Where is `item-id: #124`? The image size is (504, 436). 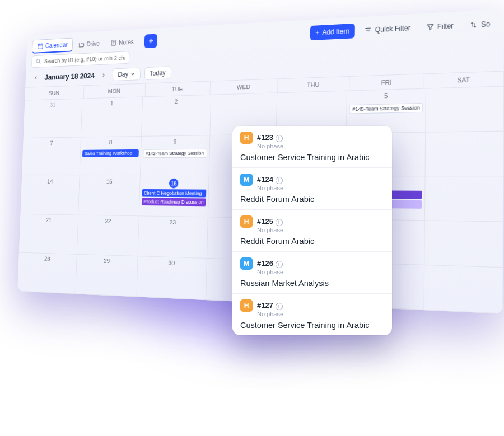 item-id: #124 is located at coordinates (265, 179).